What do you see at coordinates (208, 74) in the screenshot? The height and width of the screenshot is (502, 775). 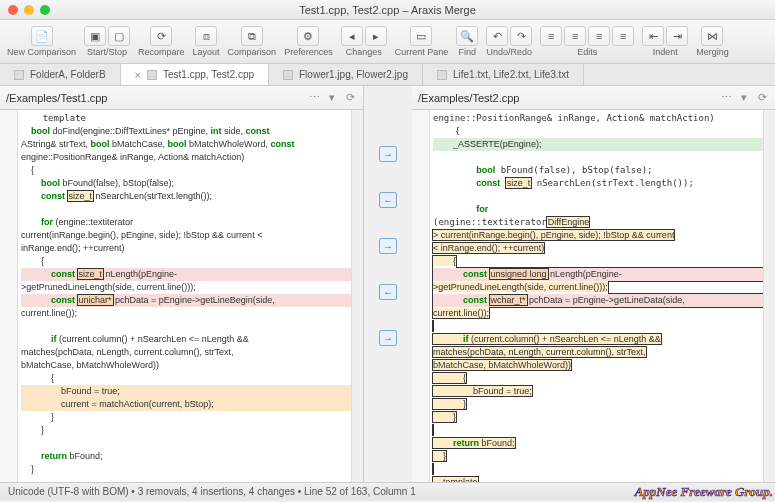 I see `tab-label: Test1.cpp, Test2.cpp` at bounding box center [208, 74].